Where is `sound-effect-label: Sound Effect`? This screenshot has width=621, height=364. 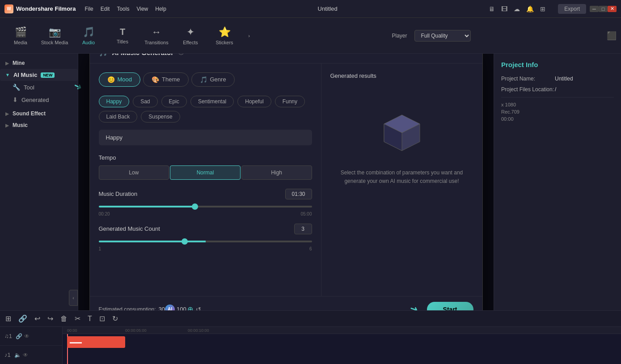
sound-effect-label: Sound Effect is located at coordinates (29, 114).